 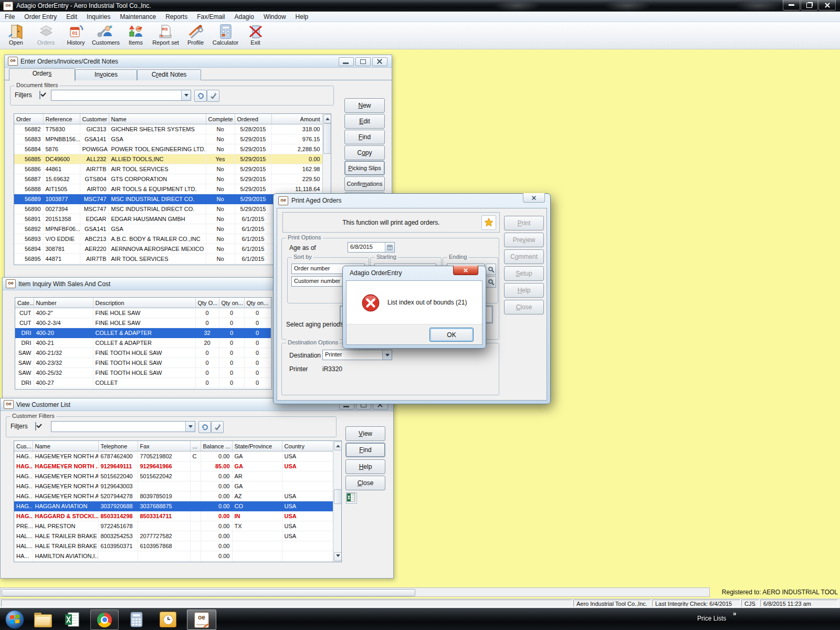 I want to click on error-close-button, so click(x=466, y=270).